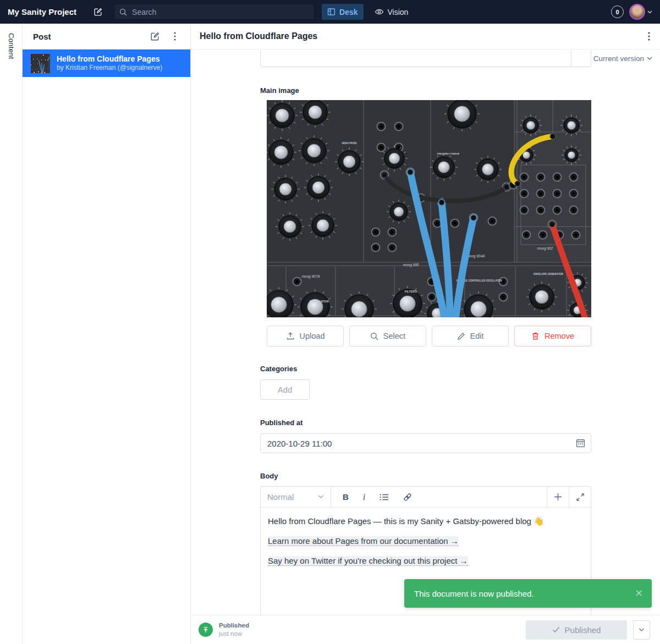 This screenshot has height=644, width=660. What do you see at coordinates (549, 274) in the screenshot?
I see `svg-text: ENVELOPE GENERATOR` at bounding box center [549, 274].